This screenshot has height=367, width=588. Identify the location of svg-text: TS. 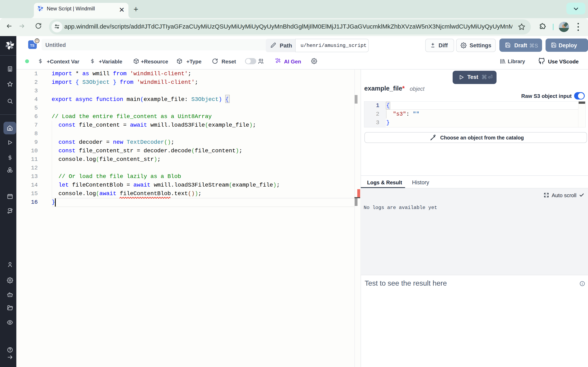
(32, 46).